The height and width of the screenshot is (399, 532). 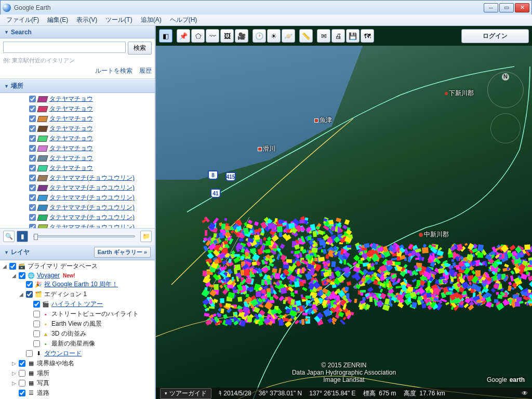 I want to click on print-button: 🖨, so click(x=338, y=36).